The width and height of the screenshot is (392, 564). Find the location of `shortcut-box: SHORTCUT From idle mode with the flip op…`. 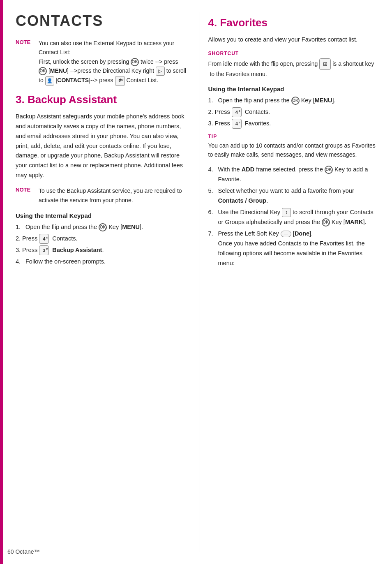

shortcut-box: SHORTCUT From idle mode with the flip op… is located at coordinates (294, 65).